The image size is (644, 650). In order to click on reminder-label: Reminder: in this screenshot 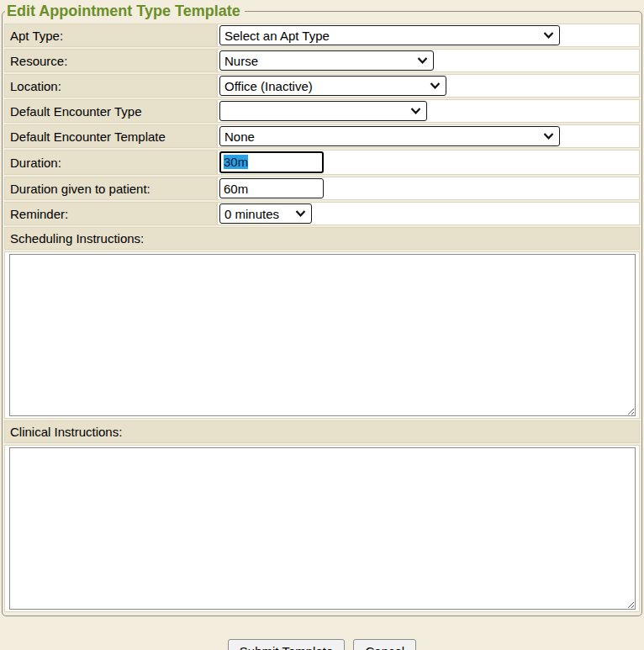, I will do `click(111, 214)`.